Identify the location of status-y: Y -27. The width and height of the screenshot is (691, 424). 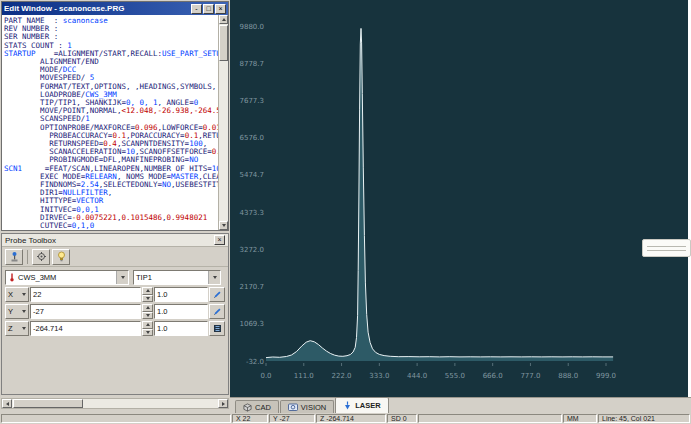
(292, 418).